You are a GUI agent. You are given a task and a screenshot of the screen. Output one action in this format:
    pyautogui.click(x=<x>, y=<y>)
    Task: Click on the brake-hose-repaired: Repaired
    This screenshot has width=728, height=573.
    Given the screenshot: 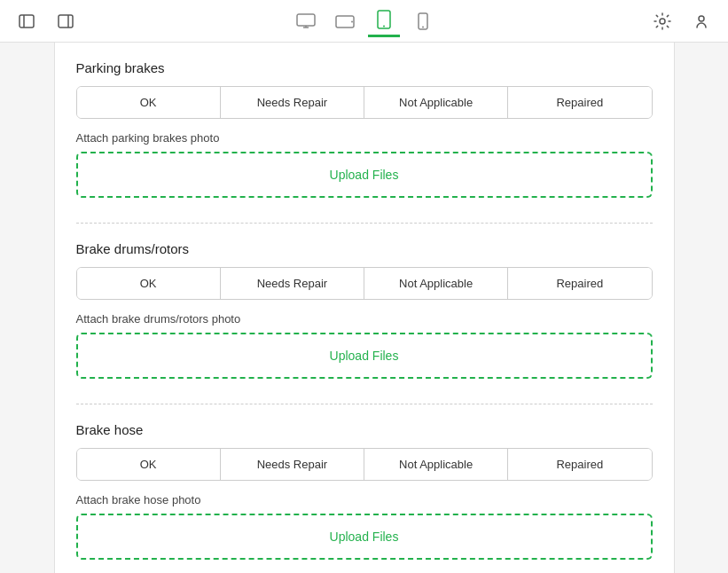 What is the action you would take?
    pyautogui.click(x=580, y=465)
    